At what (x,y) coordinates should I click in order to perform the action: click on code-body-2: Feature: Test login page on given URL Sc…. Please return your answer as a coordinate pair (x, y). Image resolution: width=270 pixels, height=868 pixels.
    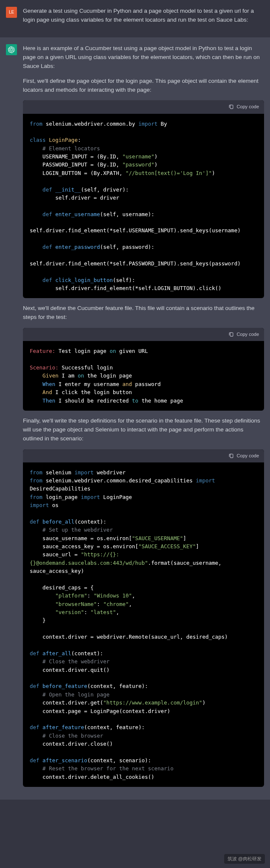
    Looking at the image, I should click on (143, 376).